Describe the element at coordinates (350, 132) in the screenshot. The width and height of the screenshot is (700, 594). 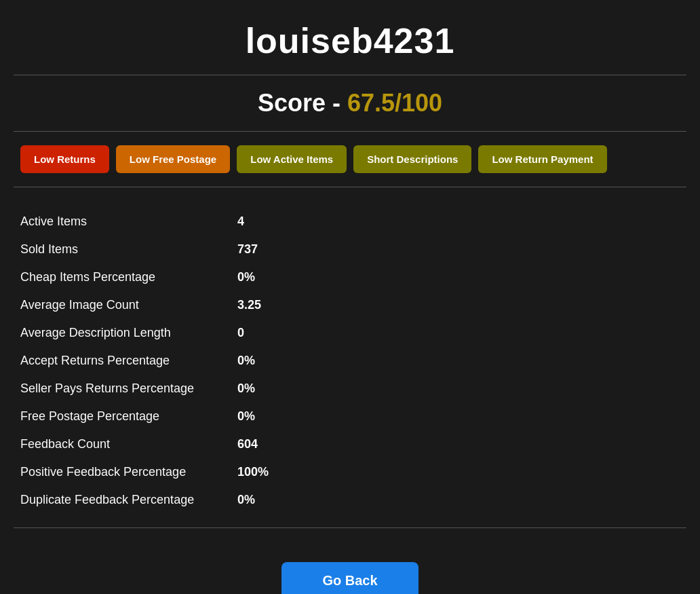
I see `divider-score` at that location.